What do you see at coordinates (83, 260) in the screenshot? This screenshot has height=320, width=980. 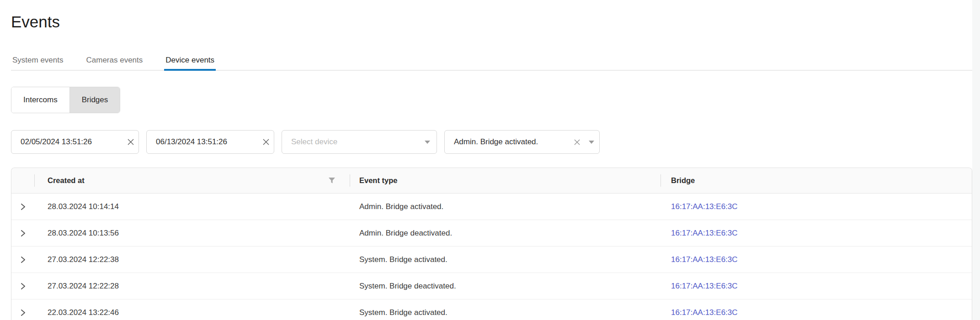 I see `created-at-value: 27.03.2024 12:22:38` at bounding box center [83, 260].